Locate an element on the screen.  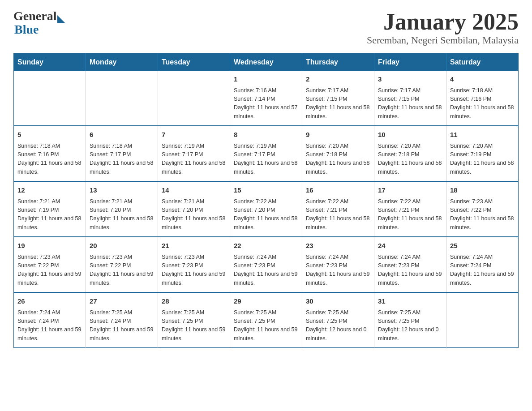
calendar-cell: 12Sunrise: 7:21 AM Sunset: 7:19 PM Dayli… is located at coordinates (50, 209).